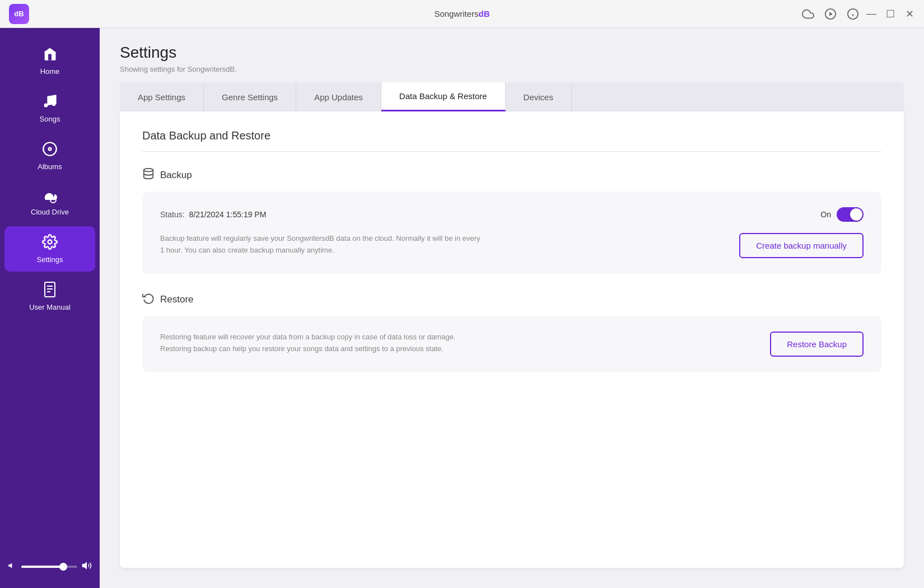  I want to click on sidebar-item-home: Home, so click(50, 60).